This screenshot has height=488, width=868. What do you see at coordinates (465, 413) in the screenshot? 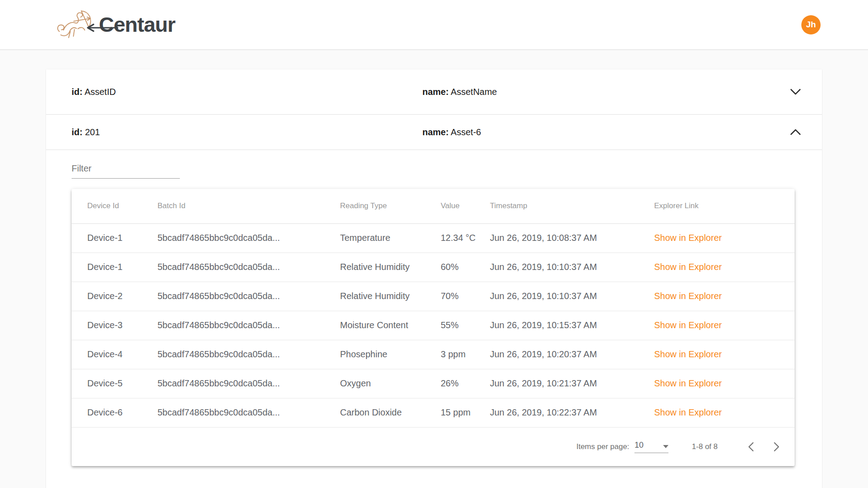
I see `cell-value: 15 ppm` at bounding box center [465, 413].